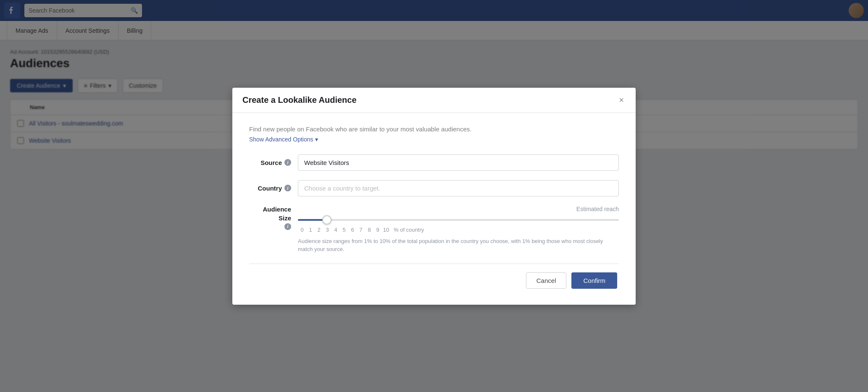 This screenshot has width=868, height=392. What do you see at coordinates (434, 129) in the screenshot?
I see `modal-description: Find new people on Facebook who are simi…` at bounding box center [434, 129].